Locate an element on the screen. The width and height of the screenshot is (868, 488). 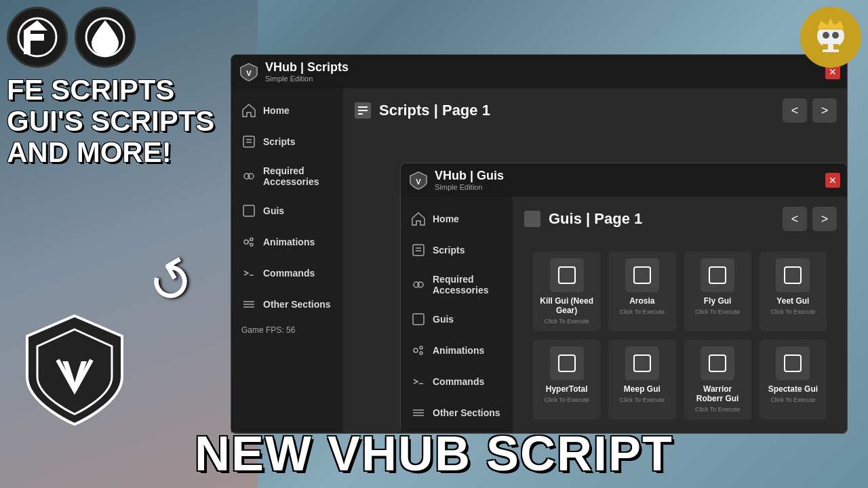
sidebar-item-commands: Commands is located at coordinates (288, 273).